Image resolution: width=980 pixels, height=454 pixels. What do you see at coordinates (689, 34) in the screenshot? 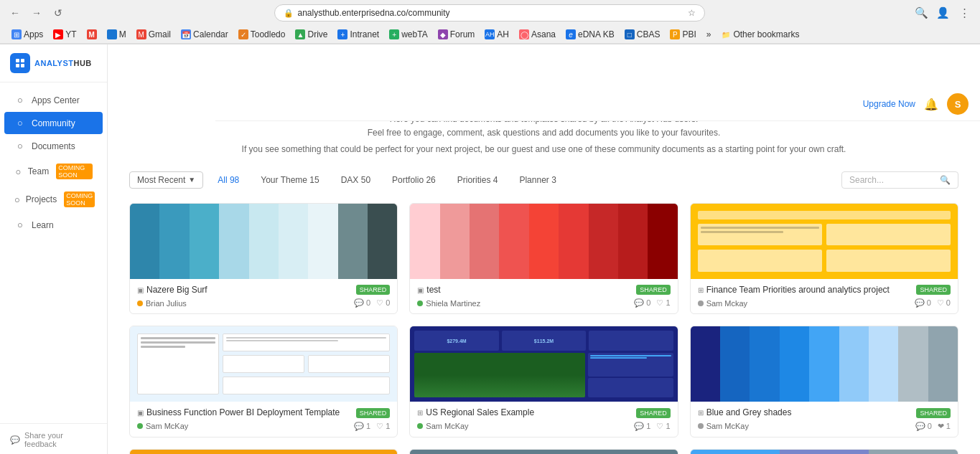
I see `bookmark-pbi-label: PBI` at bounding box center [689, 34].